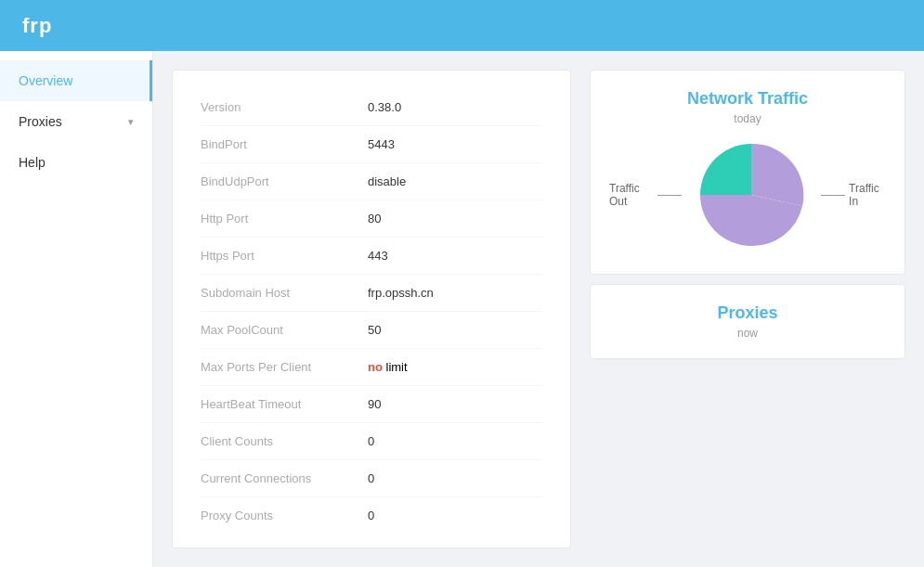  Describe the element at coordinates (284, 219) in the screenshot. I see `info-label: Http Port` at that location.